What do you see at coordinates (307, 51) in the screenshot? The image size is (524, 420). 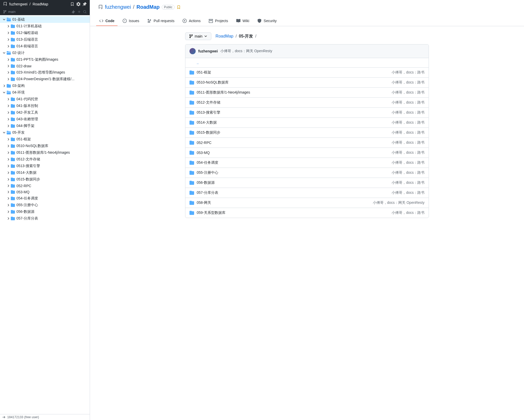 I see `latest-commit-header: fuzhengwei 小傅哥，docs：网关 OpenResty` at bounding box center [307, 51].